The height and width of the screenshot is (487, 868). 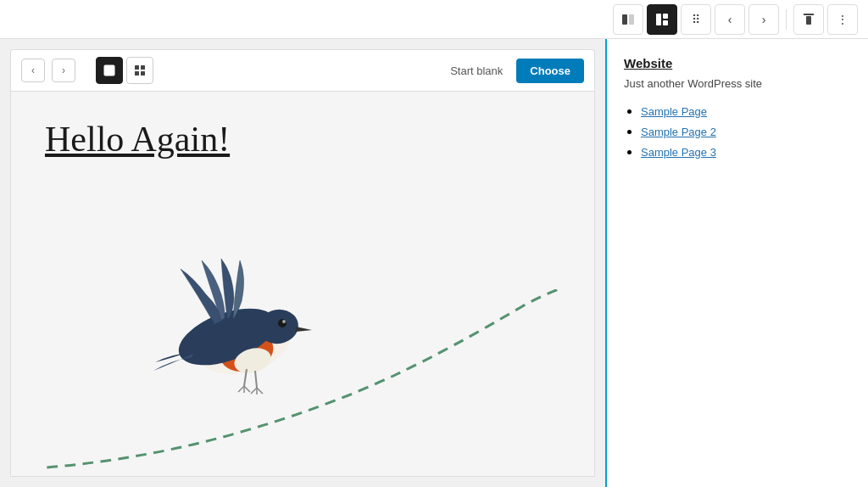 I want to click on sample-page-3-link: Sample Page 3, so click(x=678, y=153).